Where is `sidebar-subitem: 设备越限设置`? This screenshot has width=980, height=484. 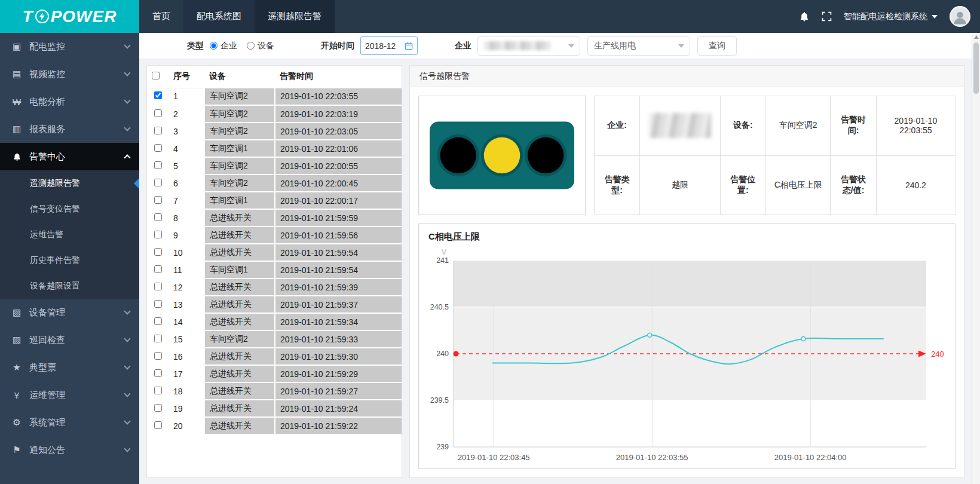 sidebar-subitem: 设备越限设置 is located at coordinates (69, 286).